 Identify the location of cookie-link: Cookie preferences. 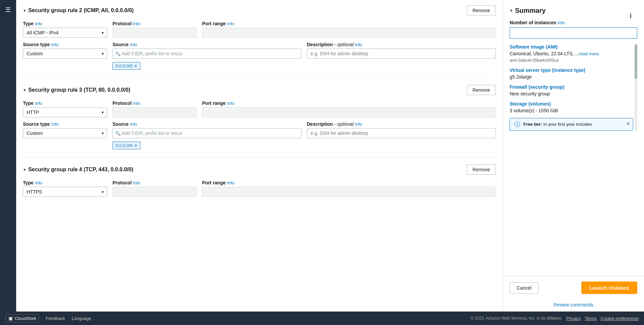
(620, 318).